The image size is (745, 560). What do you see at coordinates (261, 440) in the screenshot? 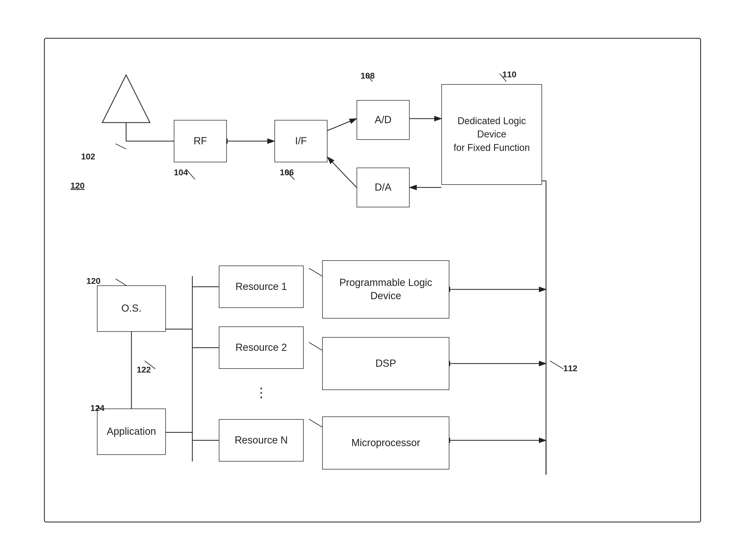
I see `resourceN-box: Resource N` at bounding box center [261, 440].